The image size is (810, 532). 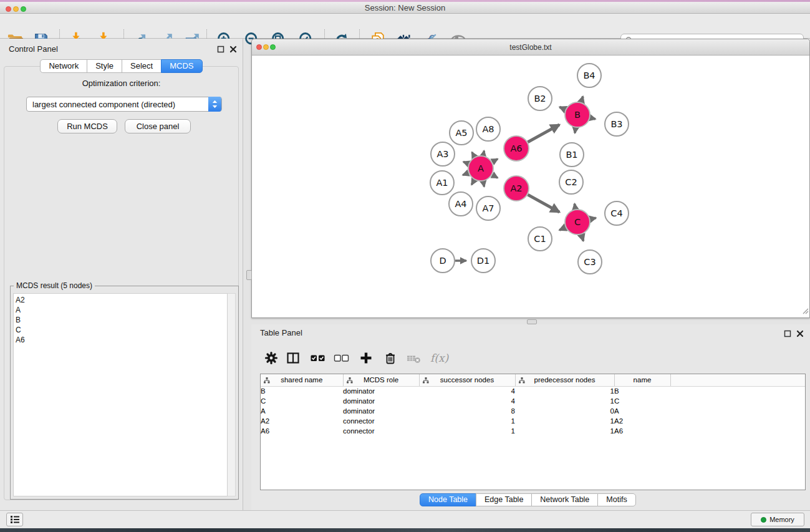 I want to click on graph-edge-B-B2, so click(x=562, y=109).